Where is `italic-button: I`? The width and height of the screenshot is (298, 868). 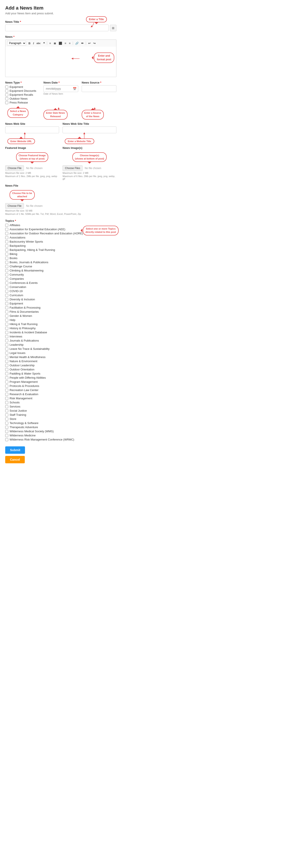
italic-button: I is located at coordinates (34, 43).